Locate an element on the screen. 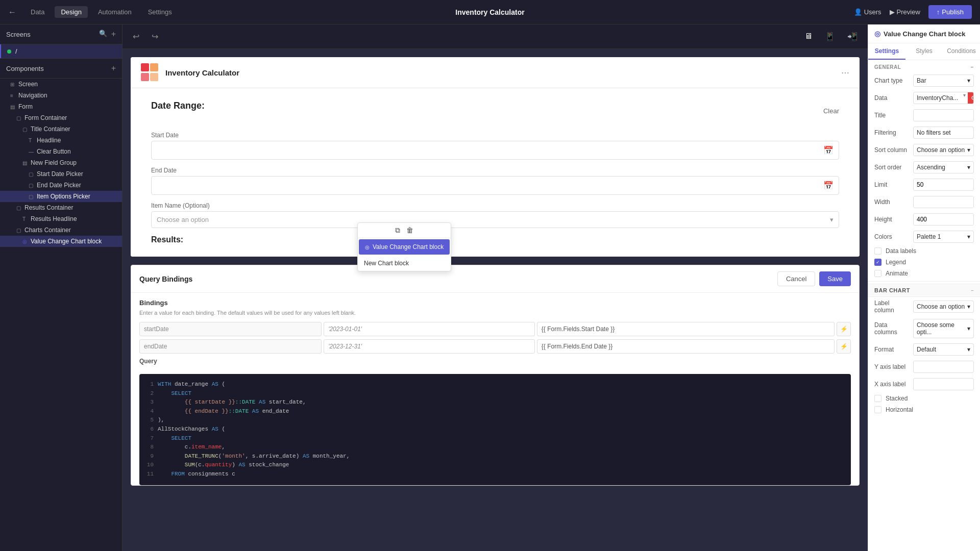 This screenshot has height=551, width=980. data-gear-button: ⚙ is located at coordinates (971, 98).